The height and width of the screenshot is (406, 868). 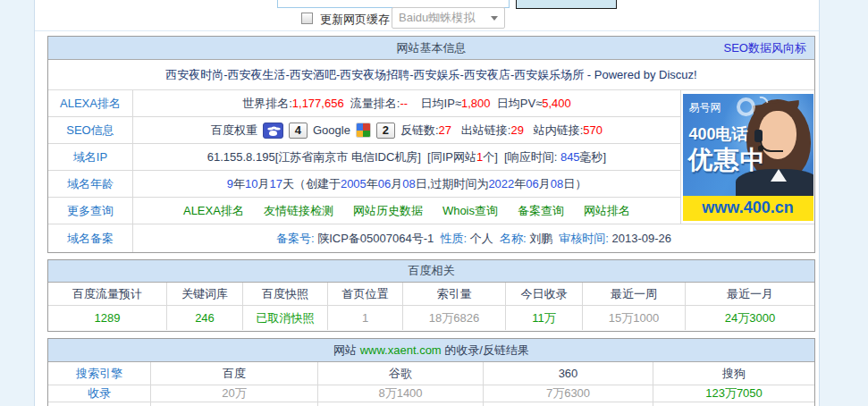 What do you see at coordinates (91, 184) in the screenshot?
I see `domain-age-label: 域名年龄` at bounding box center [91, 184].